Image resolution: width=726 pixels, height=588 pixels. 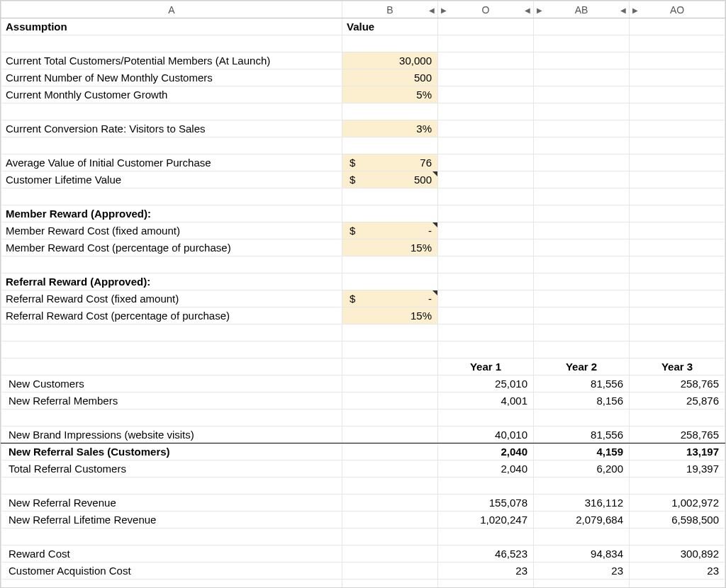 What do you see at coordinates (363, 554) in the screenshot?
I see `row: Reward Cost 46,523 94,834 300,892` at bounding box center [363, 554].